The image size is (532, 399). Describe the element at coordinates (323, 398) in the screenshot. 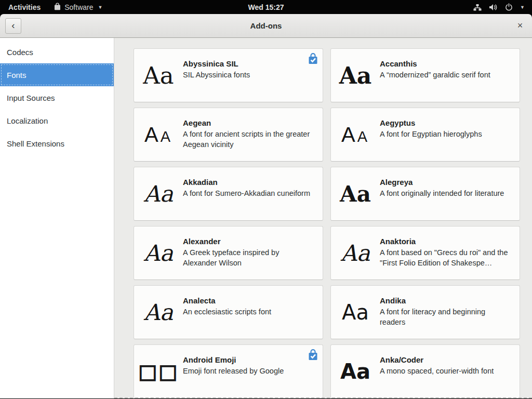

I see `scroll-undershoot-indicator` at that location.